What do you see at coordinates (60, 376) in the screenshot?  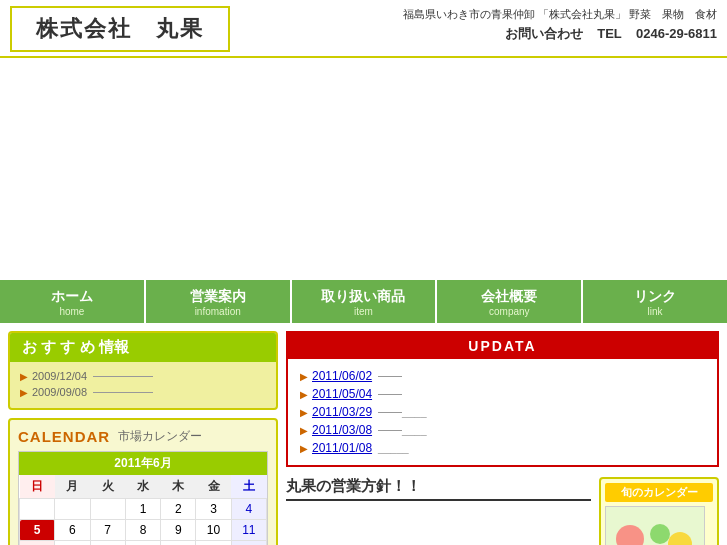 I see `osusume-date: 2009/12/04` at bounding box center [60, 376].